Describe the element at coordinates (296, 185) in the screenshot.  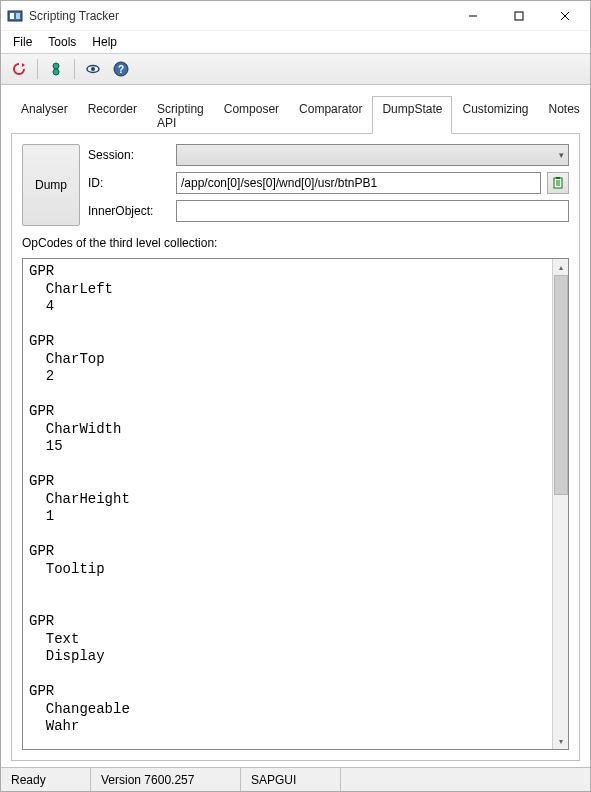
I see `form-area: Dump Session: ▾ ID:` at that location.